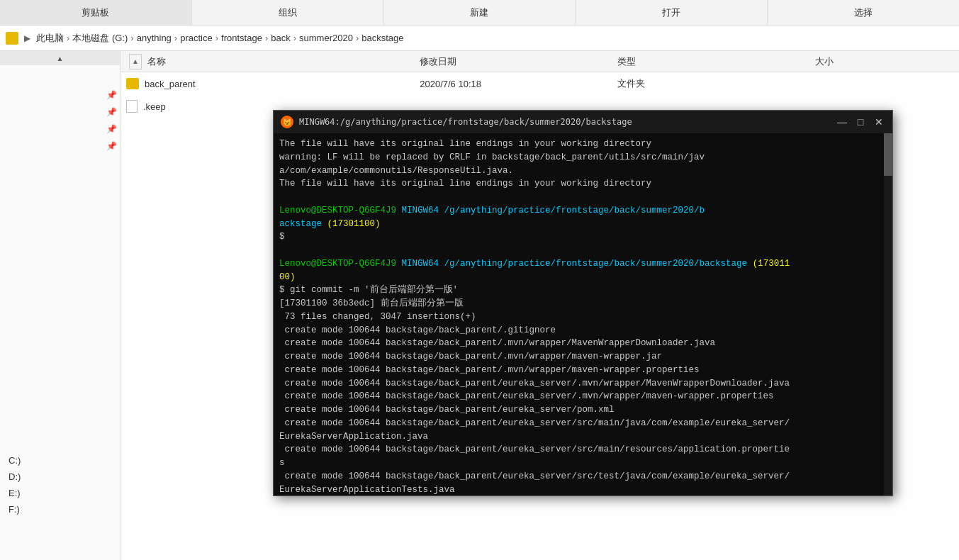 This screenshot has height=560, width=959. Describe the element at coordinates (267, 38) in the screenshot. I see `sep-5: ›` at that location.